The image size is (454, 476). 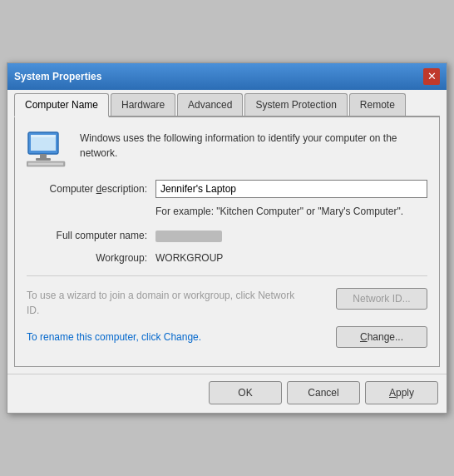 I want to click on tab-computer-name: Computer Name, so click(x=62, y=105).